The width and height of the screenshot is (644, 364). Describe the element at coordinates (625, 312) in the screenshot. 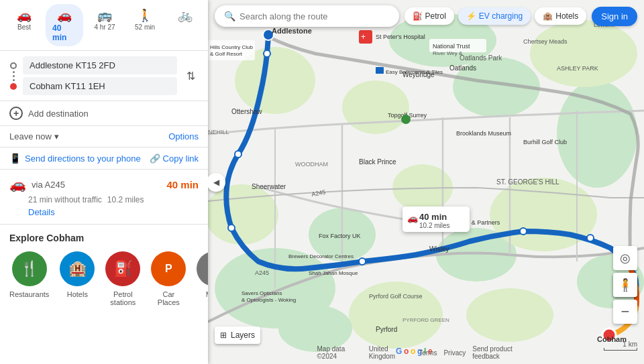

I see `zoom-out-button: −` at that location.